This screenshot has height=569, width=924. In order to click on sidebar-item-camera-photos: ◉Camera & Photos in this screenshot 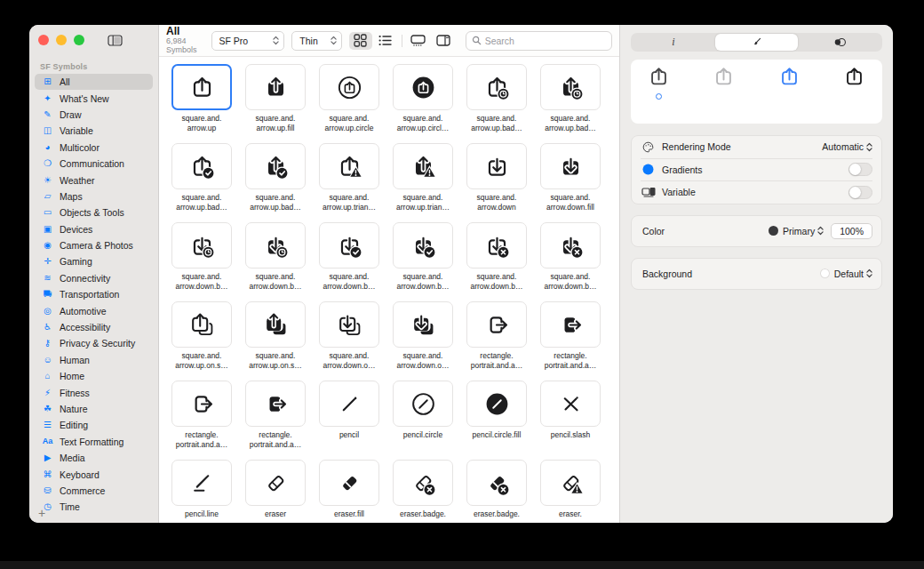, I will do `click(94, 245)`.